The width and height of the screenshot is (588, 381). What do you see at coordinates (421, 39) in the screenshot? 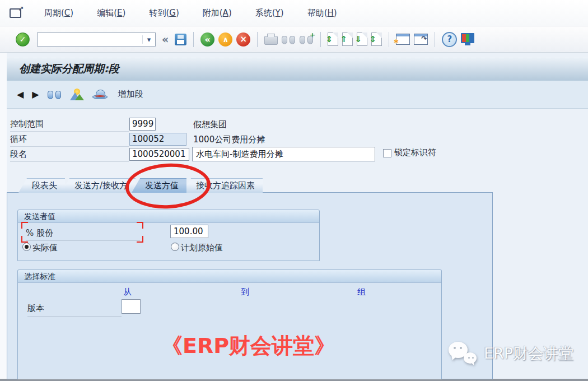
I see `create-shortcut-icon: ↷` at bounding box center [421, 39].